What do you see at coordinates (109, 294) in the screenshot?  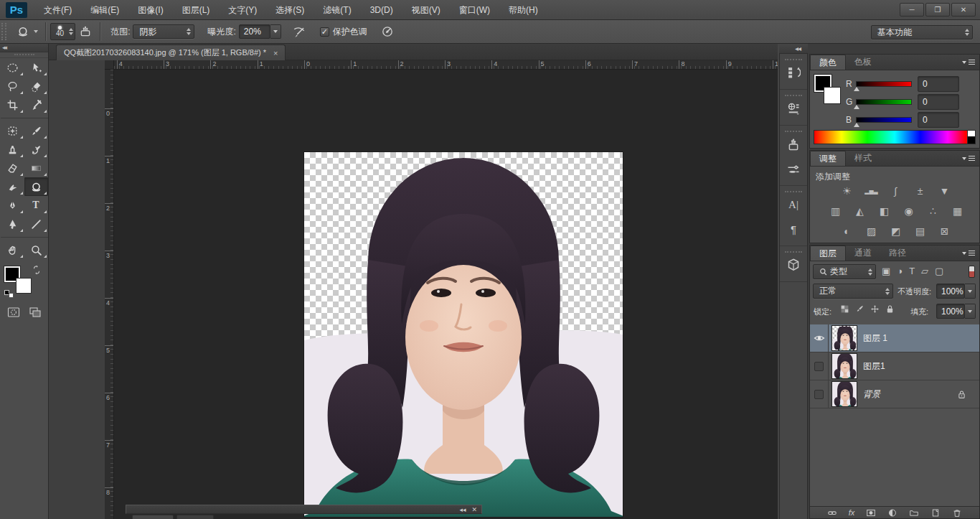 I see `ruler-vertical: 012345678` at bounding box center [109, 294].